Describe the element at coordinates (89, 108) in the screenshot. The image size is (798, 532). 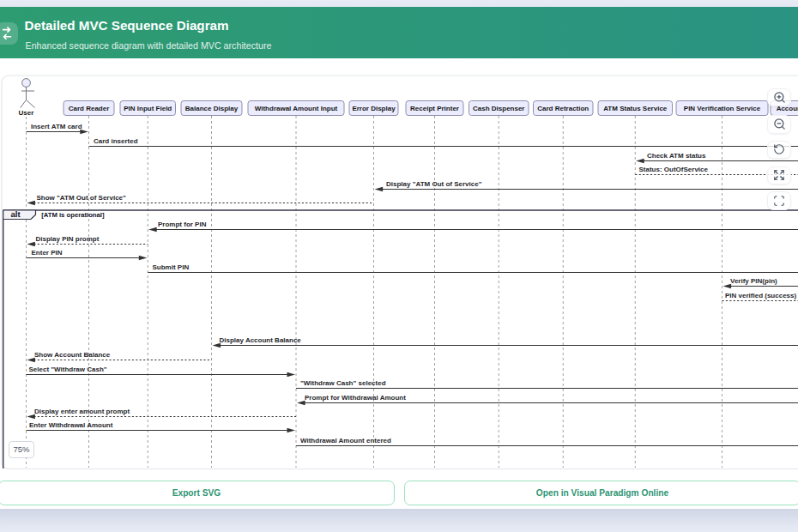
I see `svg-text: Card Reader` at that location.